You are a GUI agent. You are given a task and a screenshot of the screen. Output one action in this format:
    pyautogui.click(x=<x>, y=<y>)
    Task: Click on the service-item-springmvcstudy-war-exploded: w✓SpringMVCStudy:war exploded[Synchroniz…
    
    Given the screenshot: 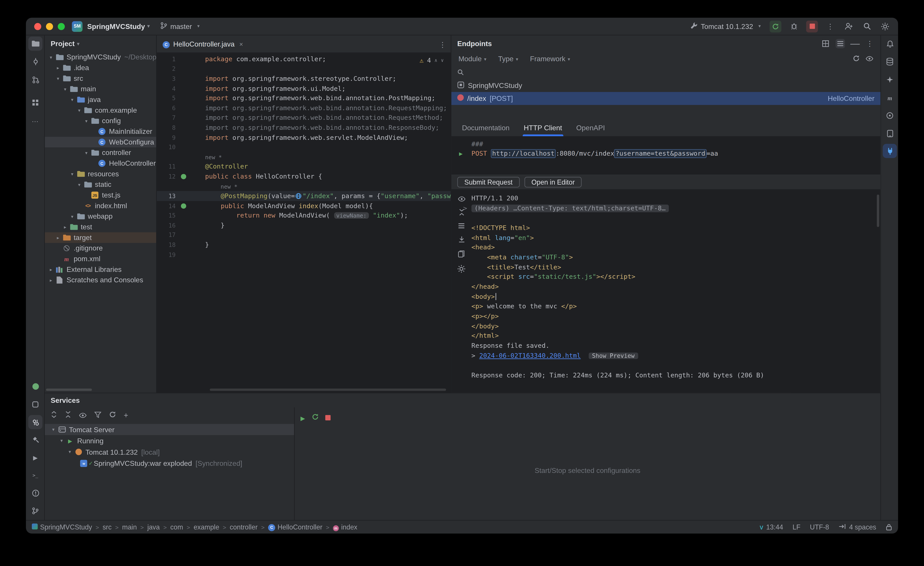 What is the action you would take?
    pyautogui.click(x=170, y=463)
    